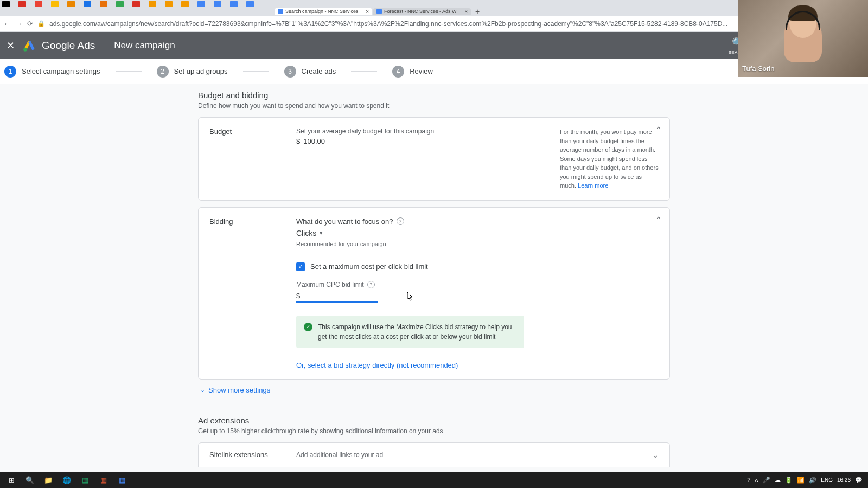 The height and width of the screenshot is (488, 868). I want to click on close-icon: ✕, so click(11, 46).